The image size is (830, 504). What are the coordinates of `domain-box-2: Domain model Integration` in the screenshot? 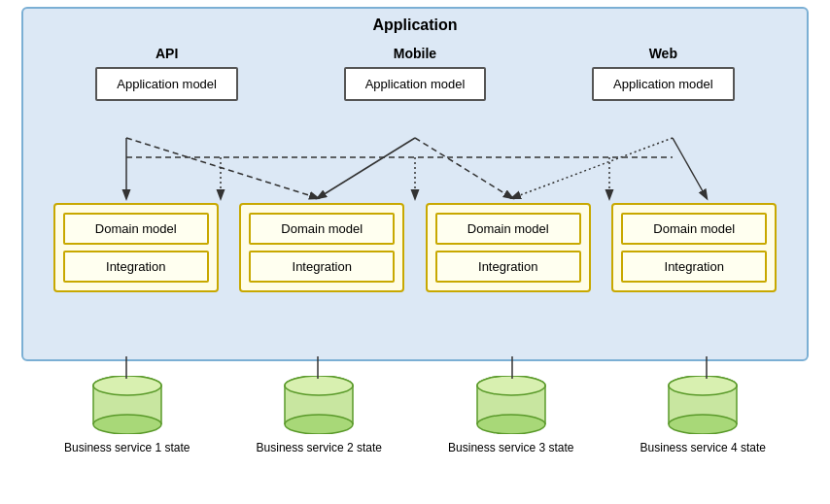 It's located at (322, 248).